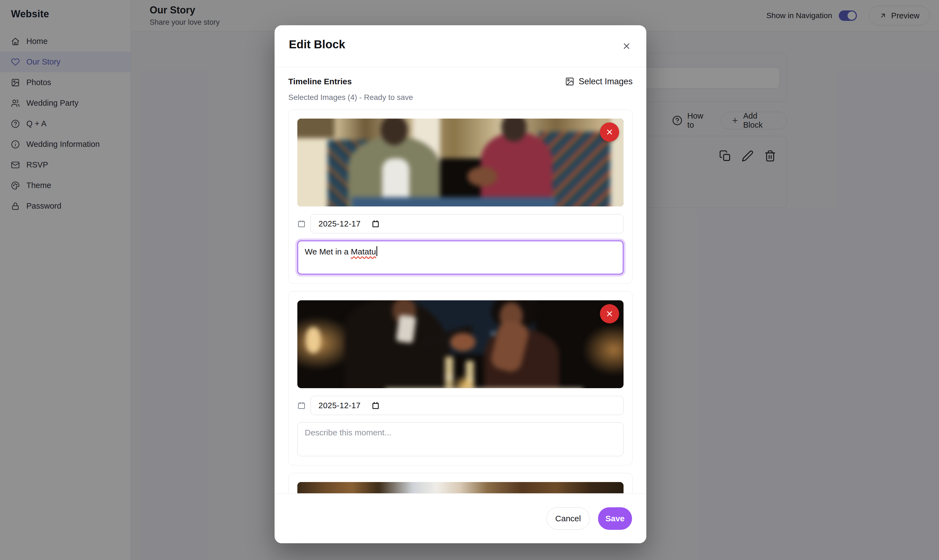 Image resolution: width=939 pixels, height=560 pixels. What do you see at coordinates (460, 439) in the screenshot?
I see `entry-caption-input` at bounding box center [460, 439].